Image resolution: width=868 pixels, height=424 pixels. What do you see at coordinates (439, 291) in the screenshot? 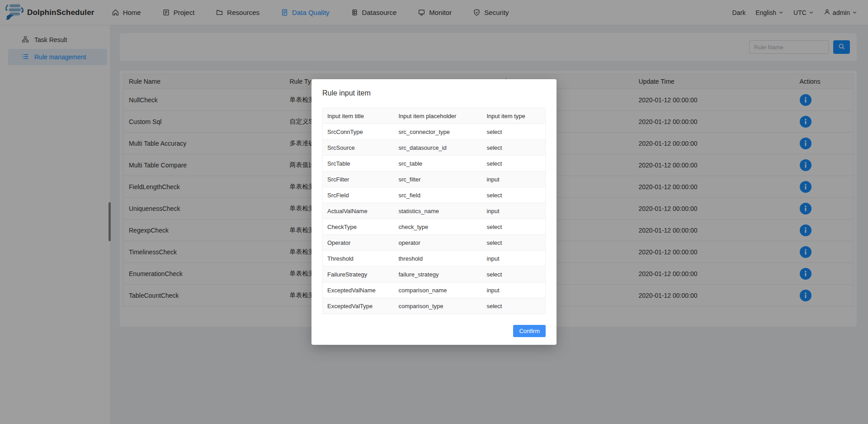
I see `cell-input-item-placeholder: comparison_name` at bounding box center [439, 291].